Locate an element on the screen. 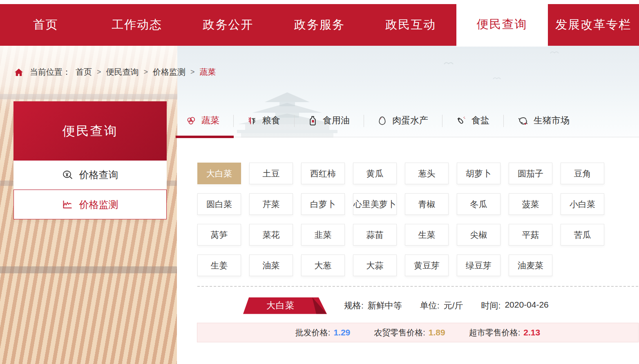  vegetable-button: 土豆 is located at coordinates (271, 173).